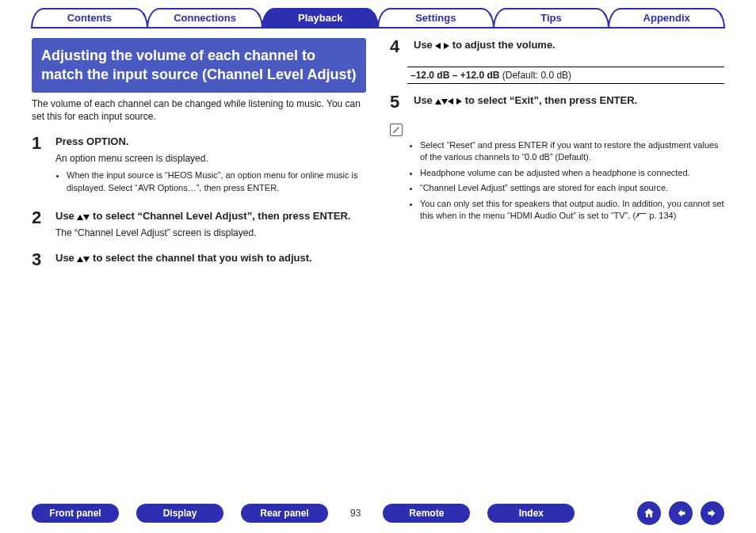 This screenshot has height=533, width=756. What do you see at coordinates (397, 102) in the screenshot?
I see `step-number: 5` at bounding box center [397, 102].